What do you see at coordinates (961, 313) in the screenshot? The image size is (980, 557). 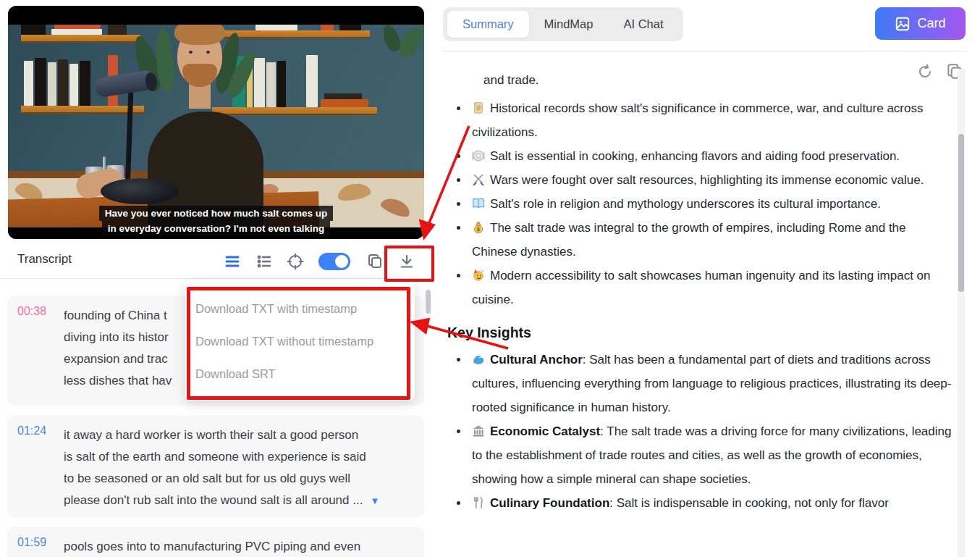 I see `summary-scrollbar-track` at bounding box center [961, 313].